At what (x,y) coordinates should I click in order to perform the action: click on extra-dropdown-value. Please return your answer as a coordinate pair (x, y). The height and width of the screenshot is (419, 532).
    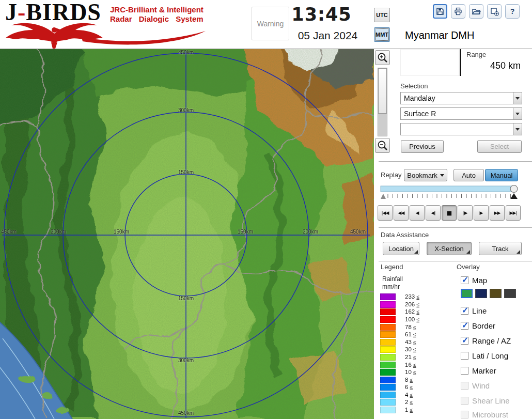
    Looking at the image, I should click on (457, 129).